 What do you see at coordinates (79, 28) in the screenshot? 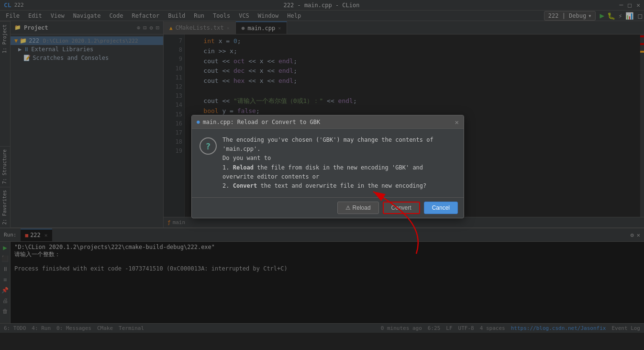
I see `project-panel-title: Project` at bounding box center [79, 28].